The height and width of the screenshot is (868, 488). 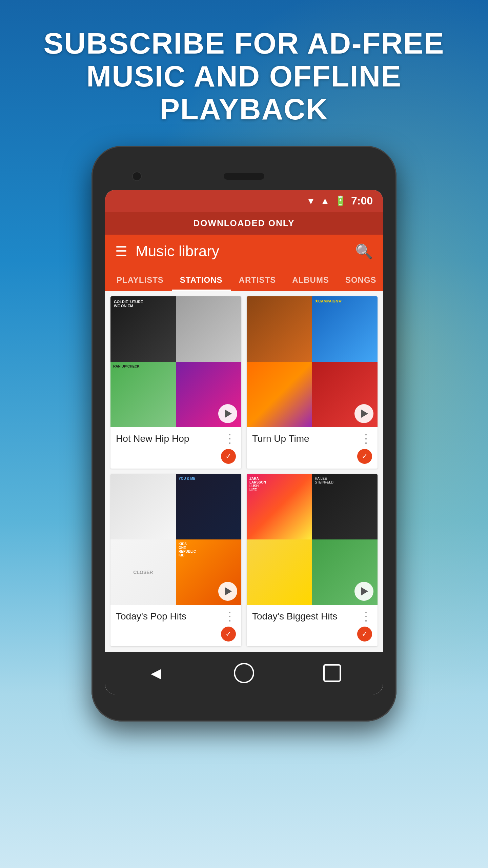 I want to click on playlist-title: Turn Up Time, so click(x=281, y=439).